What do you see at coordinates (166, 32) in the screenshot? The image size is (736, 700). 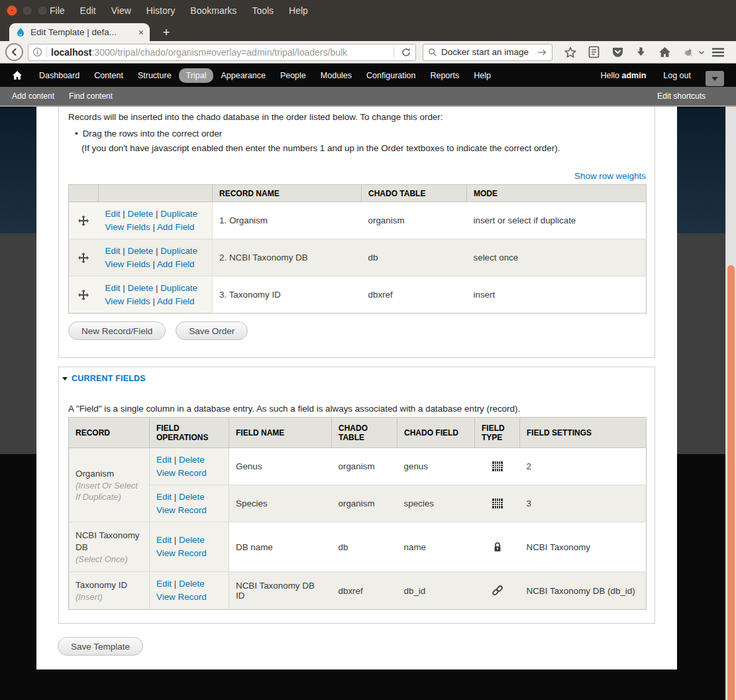 I see `new-tab-button: +` at bounding box center [166, 32].